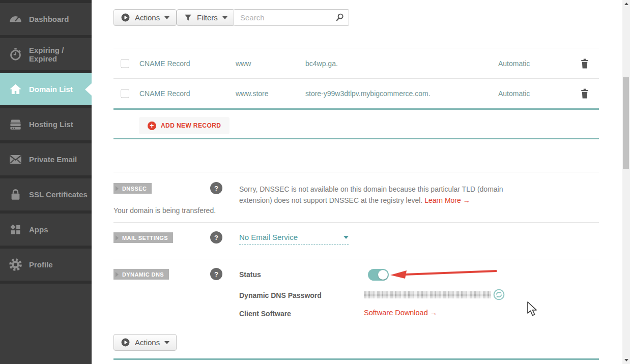 The height and width of the screenshot is (364, 630). Describe the element at coordinates (58, 194) in the screenshot. I see `sidebar-item-label: SSL Certificates` at that location.